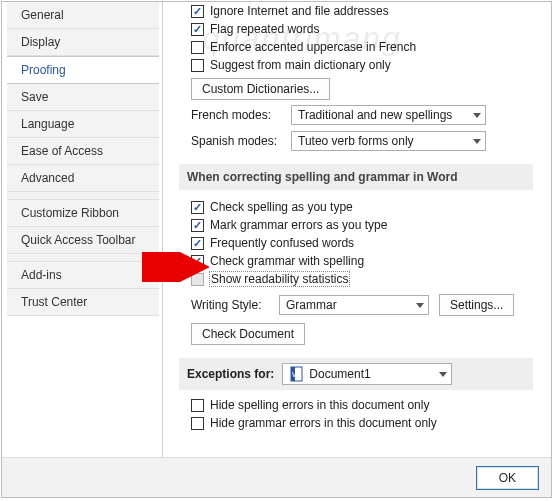 Image resolution: width=555 pixels, height=501 pixels. I want to click on document-icon: W, so click(297, 374).